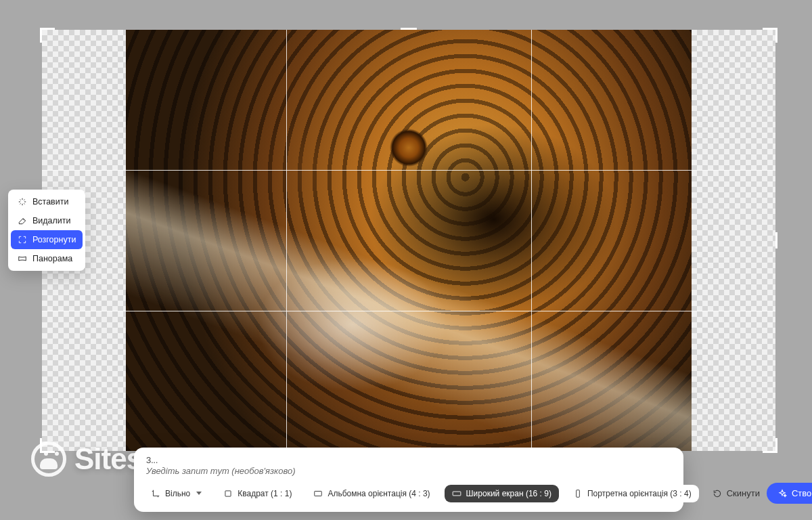 The image size is (812, 520). Describe the element at coordinates (371, 494) in the screenshot. I see `aspect-option-landscape: Альбомна орієнтація (4 : 3)` at that location.